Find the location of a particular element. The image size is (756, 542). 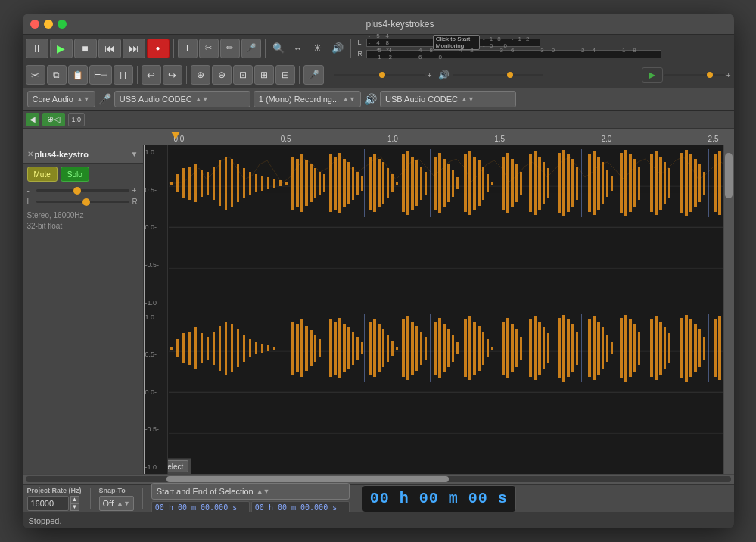

channels-select: 1 (Mono) Recording... ▲▼ is located at coordinates (307, 99).